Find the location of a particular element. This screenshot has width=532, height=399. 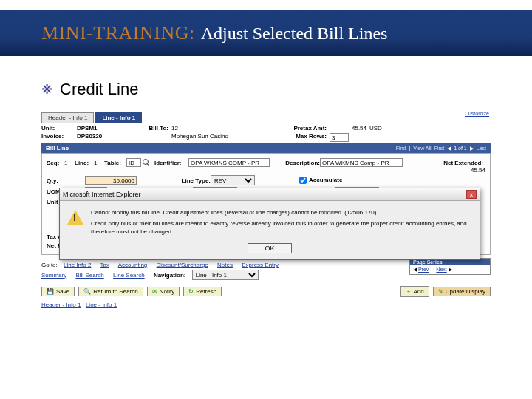

viewall-link: View All is located at coordinates (422, 149).